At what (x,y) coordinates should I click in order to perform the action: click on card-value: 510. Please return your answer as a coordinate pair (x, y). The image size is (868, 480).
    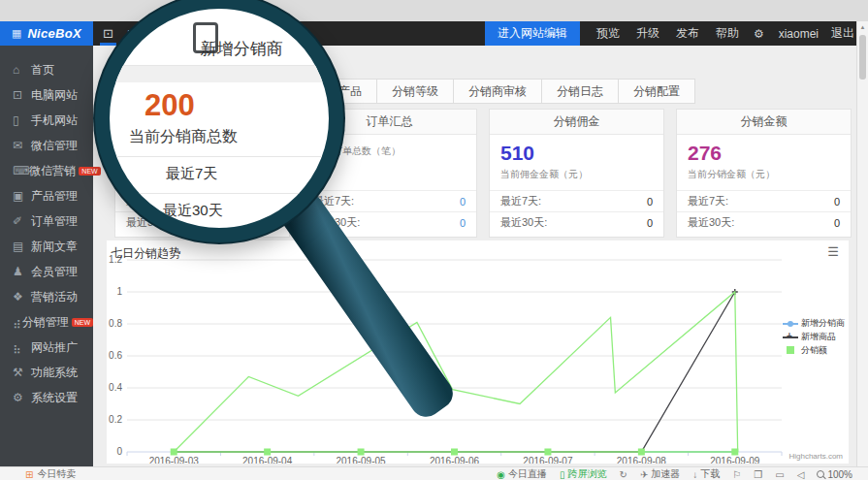
    Looking at the image, I should click on (576, 153).